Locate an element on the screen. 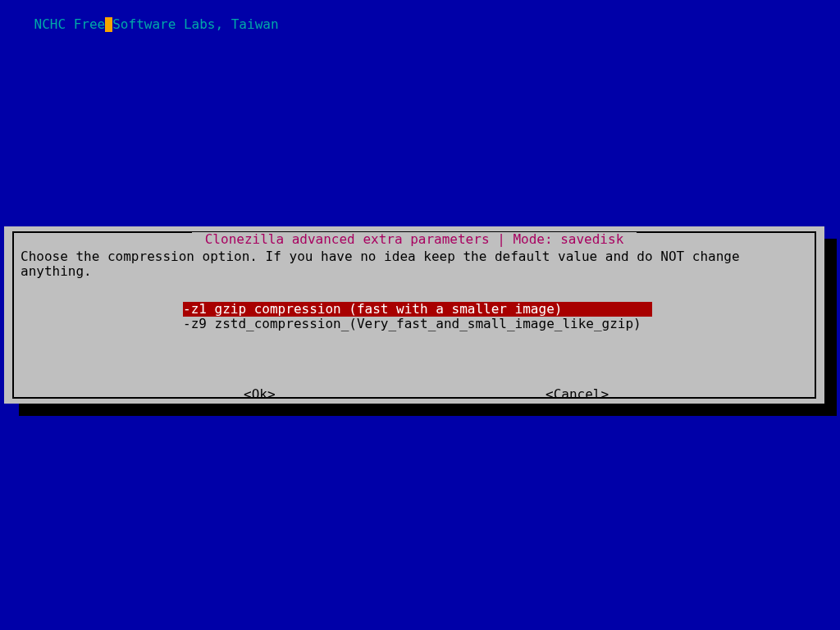 The width and height of the screenshot is (840, 630). terminal-cursor-icon is located at coordinates (108, 25).